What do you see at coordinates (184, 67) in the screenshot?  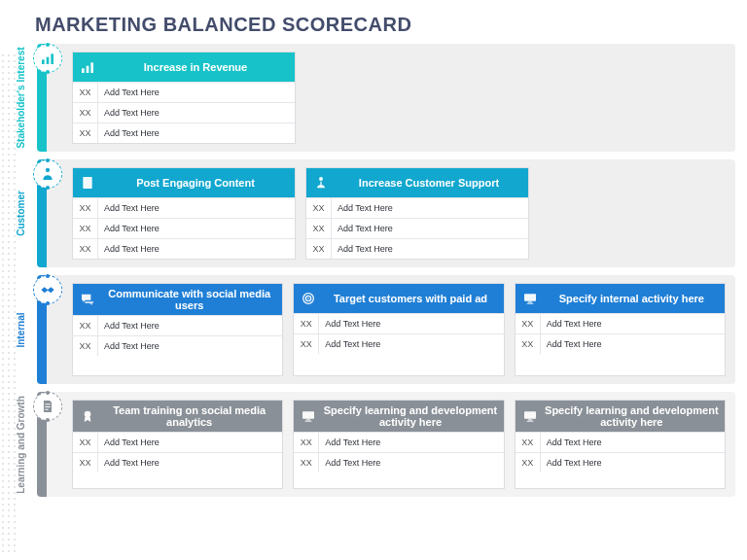 I see `card-header: Increase in Revenue` at bounding box center [184, 67].